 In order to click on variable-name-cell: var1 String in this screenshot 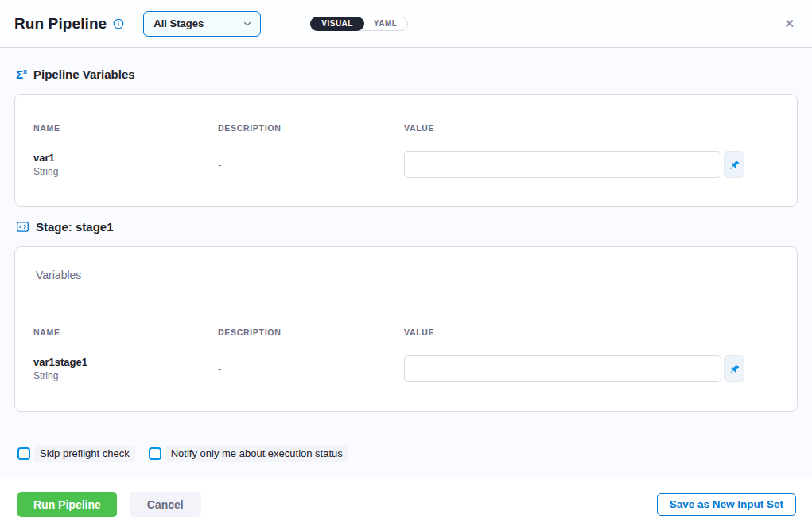, I will do `click(126, 164)`.